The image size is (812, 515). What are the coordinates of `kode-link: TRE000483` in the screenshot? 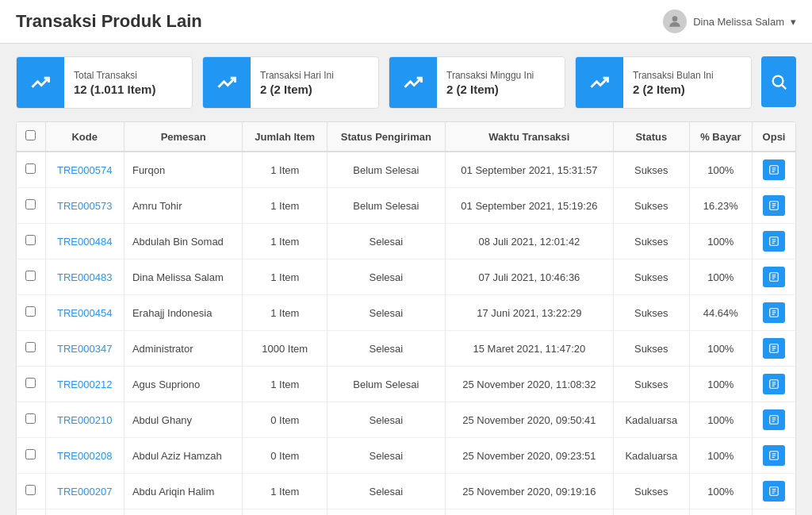 It's located at (84, 278).